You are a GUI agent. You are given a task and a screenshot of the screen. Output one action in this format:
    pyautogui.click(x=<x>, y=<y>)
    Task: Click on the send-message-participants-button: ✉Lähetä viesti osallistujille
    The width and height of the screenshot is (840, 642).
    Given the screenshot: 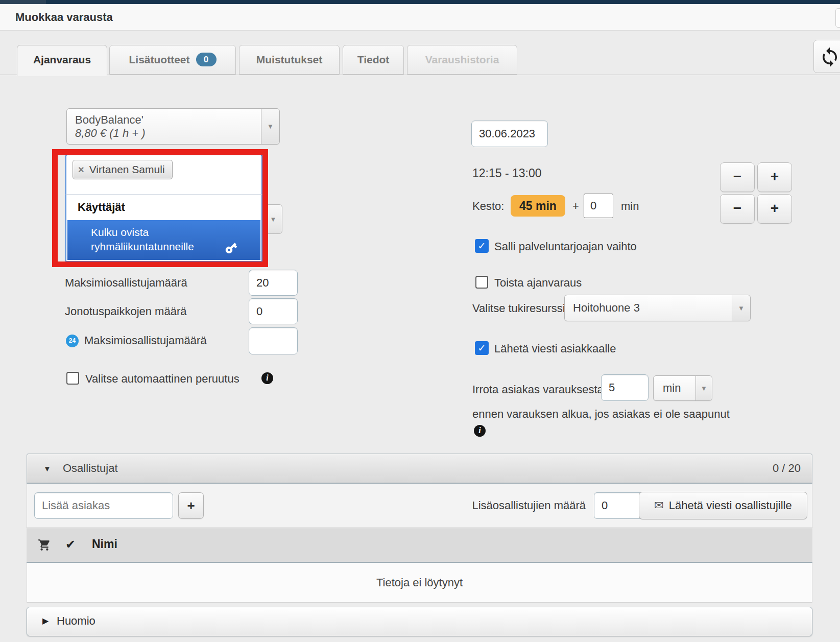 What is the action you would take?
    pyautogui.click(x=723, y=506)
    